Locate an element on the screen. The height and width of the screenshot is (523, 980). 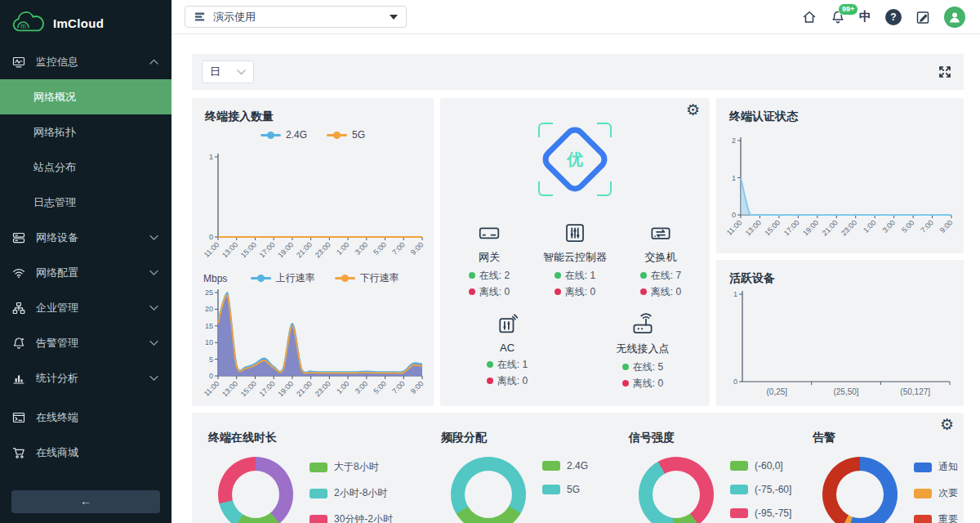
sidebar-subitem: 日志管理 is located at coordinates (86, 203).